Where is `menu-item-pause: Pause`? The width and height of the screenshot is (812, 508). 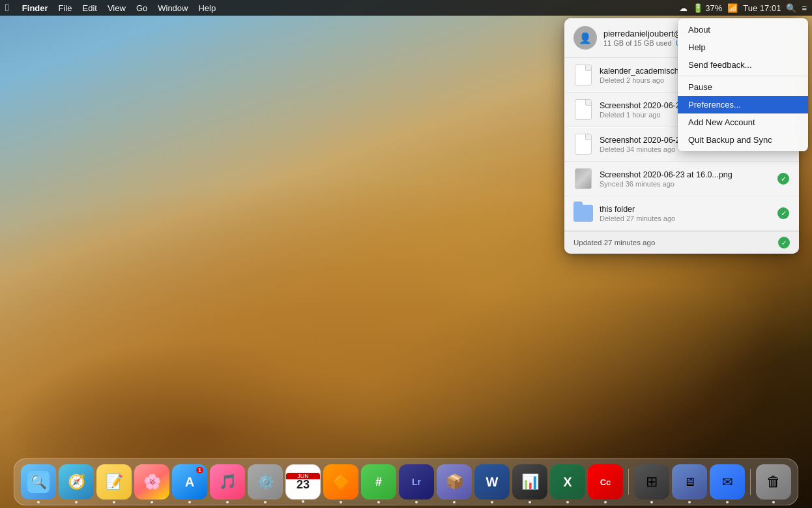 menu-item-pause: Pause is located at coordinates (743, 87).